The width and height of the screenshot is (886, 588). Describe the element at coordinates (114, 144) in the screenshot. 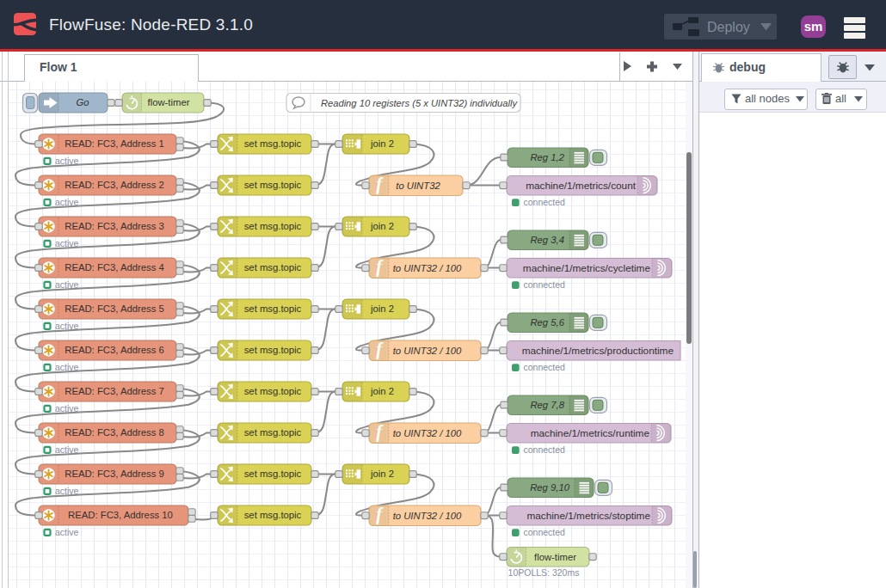

I see `svg-text: READ: FC3, Address 1` at that location.